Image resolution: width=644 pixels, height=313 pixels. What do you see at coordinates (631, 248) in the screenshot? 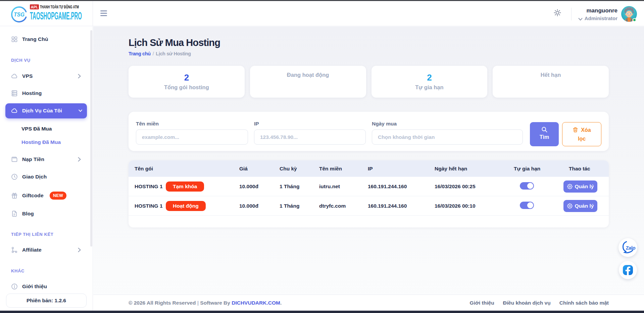
I see `svg-text: Zalo` at bounding box center [631, 248].